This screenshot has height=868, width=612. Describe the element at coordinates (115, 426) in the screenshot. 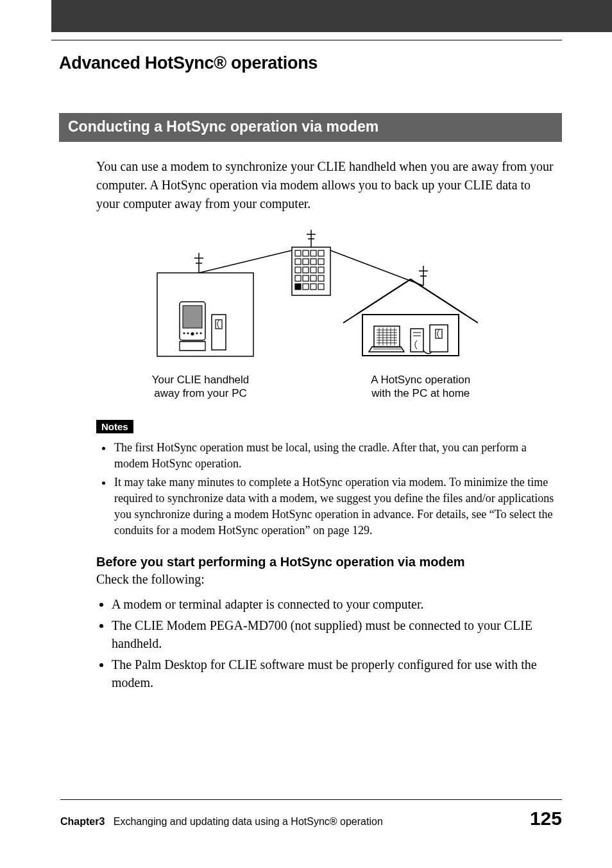

I see `notes-label: Notes` at that location.